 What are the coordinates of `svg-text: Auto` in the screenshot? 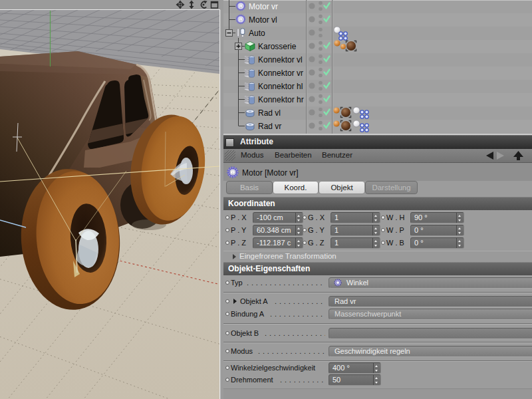 It's located at (257, 33).